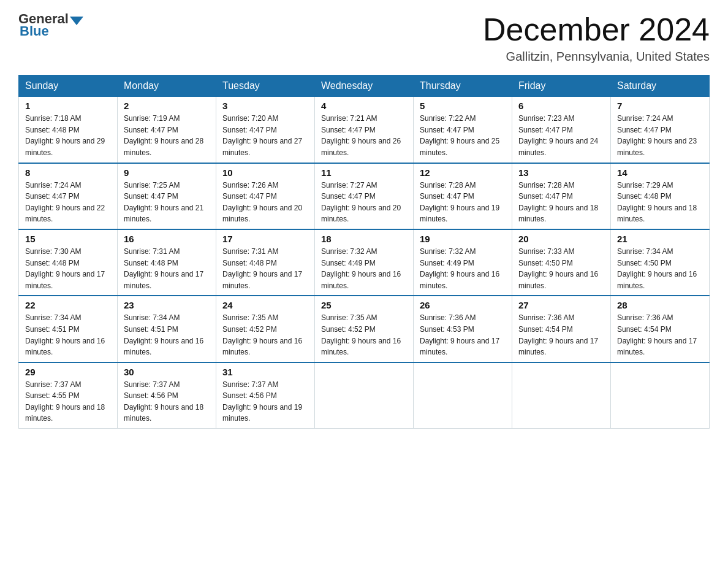 This screenshot has width=728, height=563. Describe the element at coordinates (364, 269) in the screenshot. I see `day-info: Sunrise: 7:32 AMSunset: 4:49 PMDaylight:…` at that location.